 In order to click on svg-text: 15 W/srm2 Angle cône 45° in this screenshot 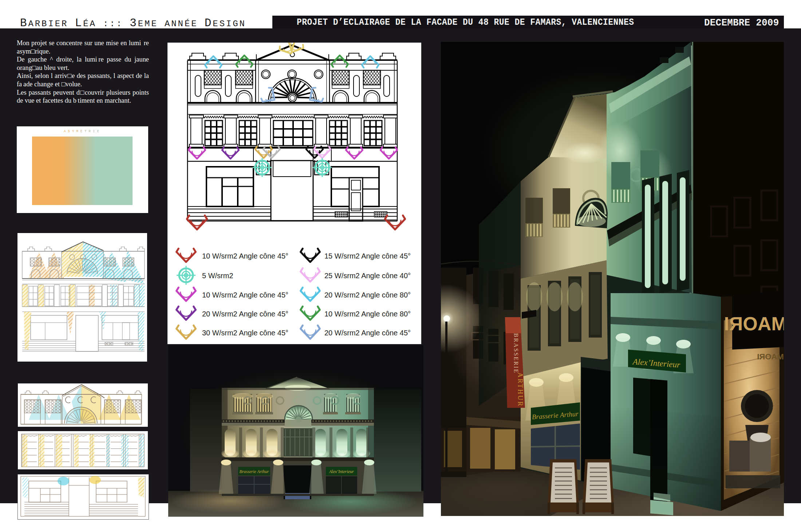, I will do `click(368, 256)`.